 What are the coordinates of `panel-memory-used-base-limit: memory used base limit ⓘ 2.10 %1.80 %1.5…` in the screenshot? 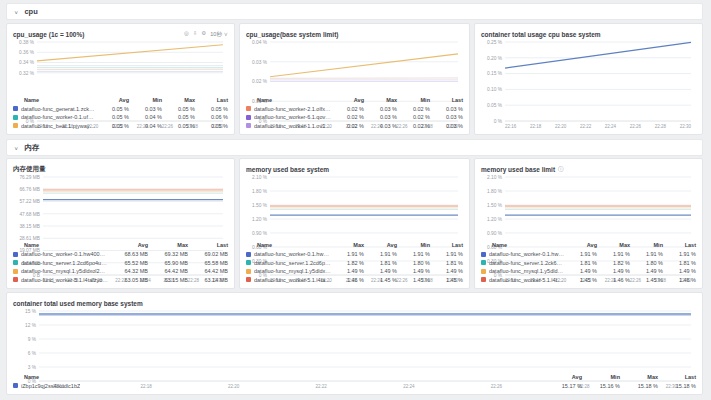 It's located at (588, 224).